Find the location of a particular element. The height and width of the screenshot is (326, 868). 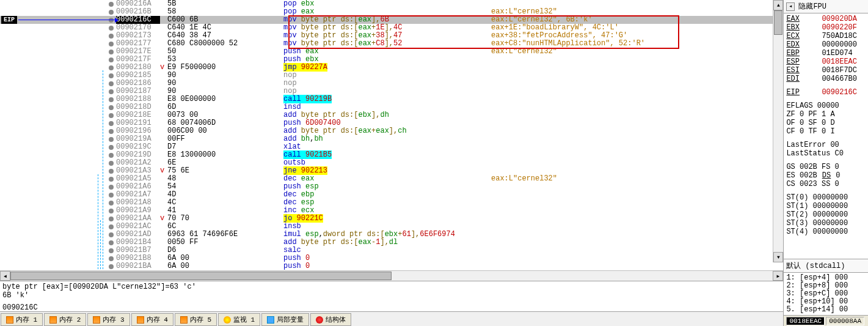

scroll-down-button: ▼ is located at coordinates (778, 257).